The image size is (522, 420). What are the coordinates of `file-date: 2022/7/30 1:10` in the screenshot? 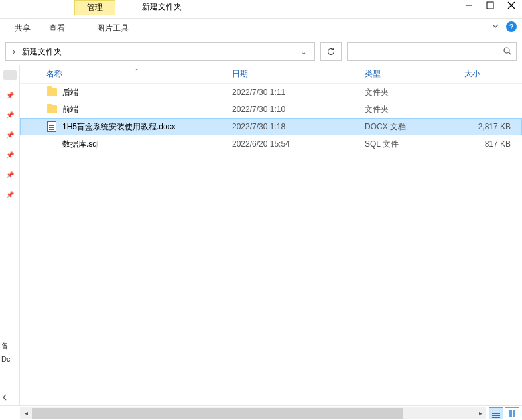 It's located at (298, 109).